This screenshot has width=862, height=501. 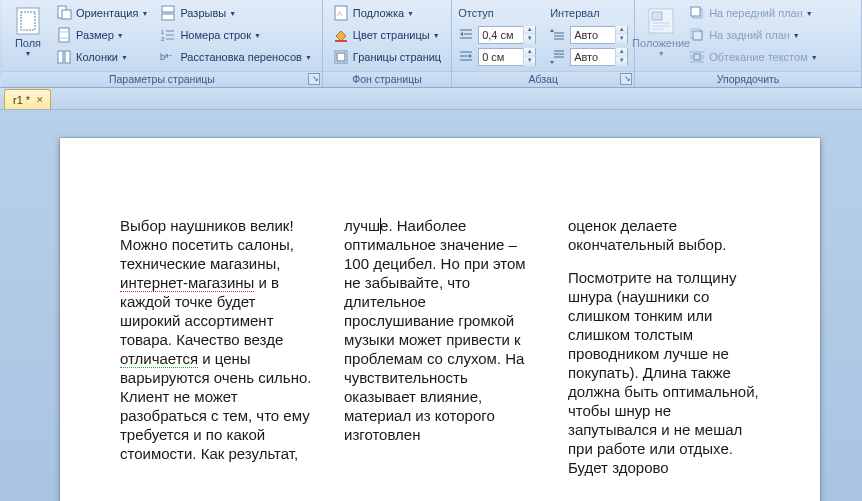 I want to click on indent-left-icon, so click(x=466, y=35).